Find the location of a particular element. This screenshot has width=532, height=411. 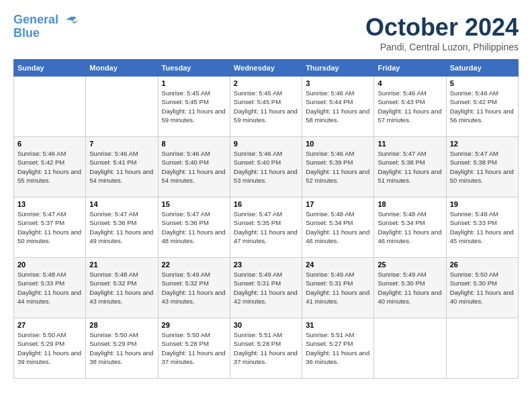

calendar-cell: 17Sunrise: 5:48 AM Sunset: 5:34 PM Dayli… is located at coordinates (339, 228).